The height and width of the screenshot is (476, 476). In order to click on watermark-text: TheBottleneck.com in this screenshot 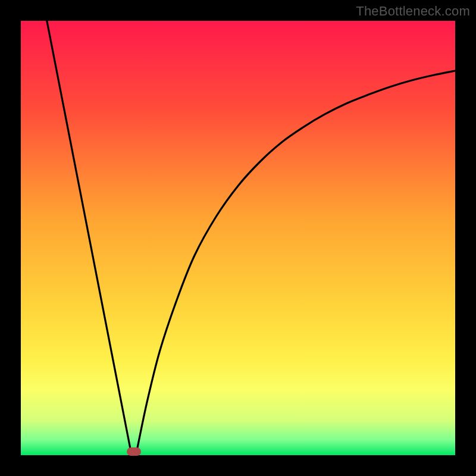, I will do `click(413, 11)`.